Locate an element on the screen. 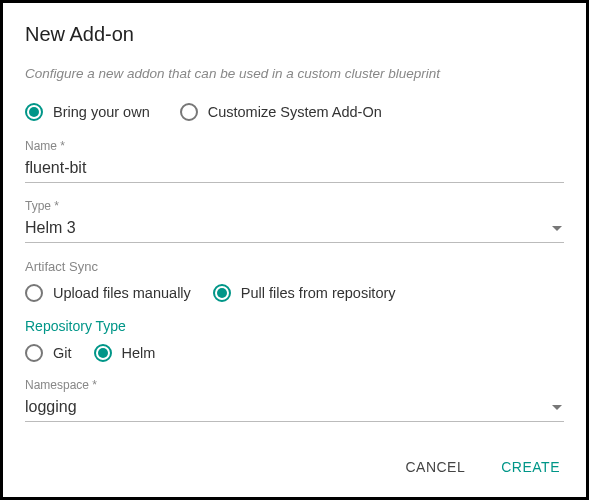  radio-label-git: Git is located at coordinates (62, 353).